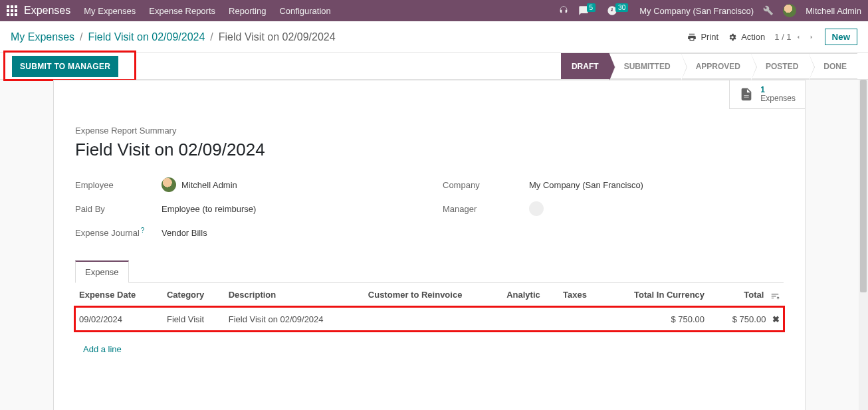  What do you see at coordinates (147, 37) in the screenshot?
I see `breadcrumb-parent: Field Visit on 02/09/2024` at bounding box center [147, 37].